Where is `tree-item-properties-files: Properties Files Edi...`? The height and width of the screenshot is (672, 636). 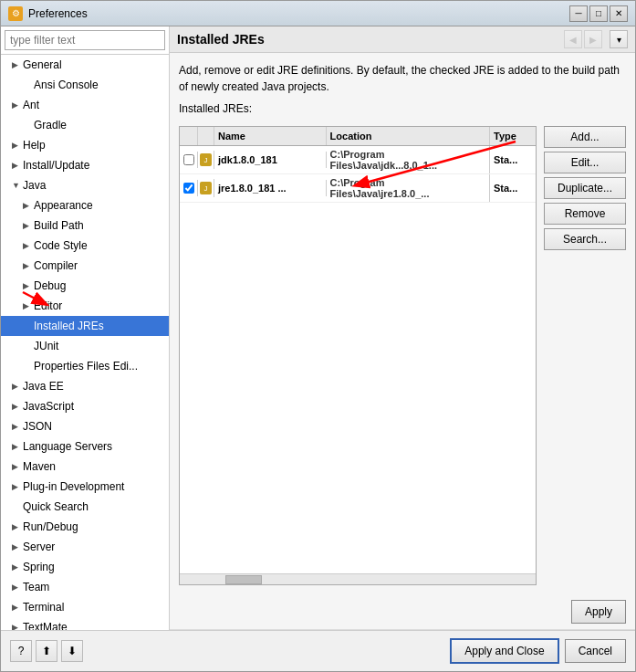
tree-item-properties-files: Properties Files Edi... is located at coordinates (85, 366).